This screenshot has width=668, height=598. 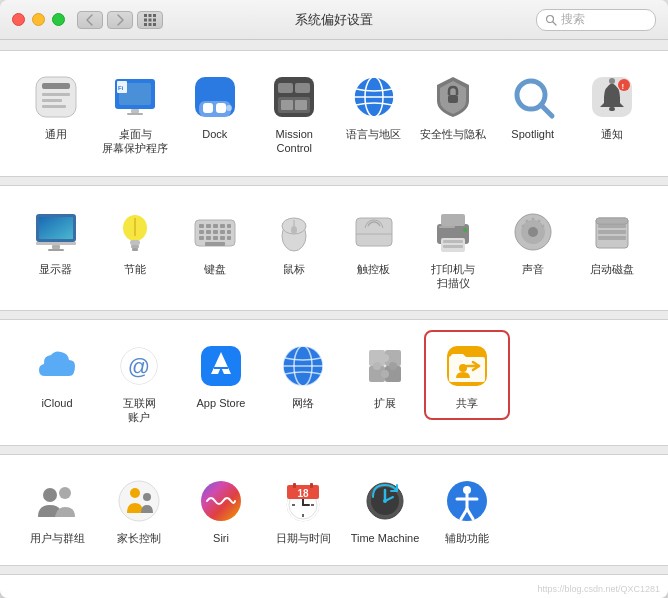 What do you see at coordinates (56, 232) in the screenshot?
I see `displays-icon` at bounding box center [56, 232].